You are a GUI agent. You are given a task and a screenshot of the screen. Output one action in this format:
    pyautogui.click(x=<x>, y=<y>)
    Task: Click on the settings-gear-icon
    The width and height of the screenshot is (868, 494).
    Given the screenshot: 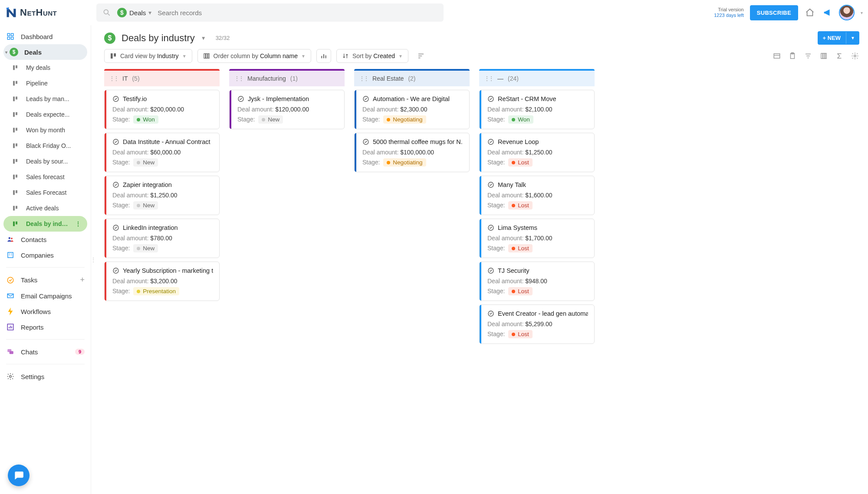 What is the action you would take?
    pyautogui.click(x=855, y=56)
    